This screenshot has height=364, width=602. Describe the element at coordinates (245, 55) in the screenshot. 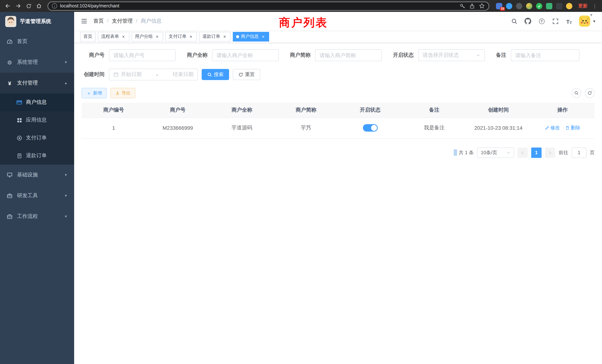

I see `full-name-input` at that location.